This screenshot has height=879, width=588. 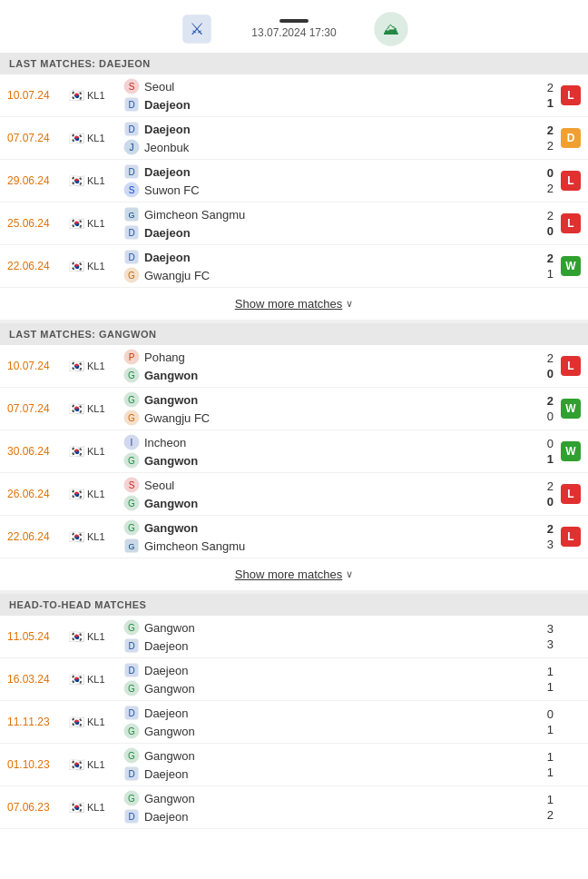 What do you see at coordinates (294, 182) in the screenshot?
I see `match-row: 29.06.24 🇰🇷 KL1 D Daejeon S Suwon FC 0 2` at bounding box center [294, 182].